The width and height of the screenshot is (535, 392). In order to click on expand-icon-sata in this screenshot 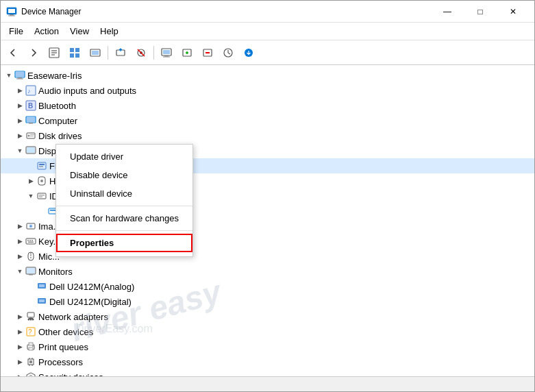, I will do `click(42, 211)`.